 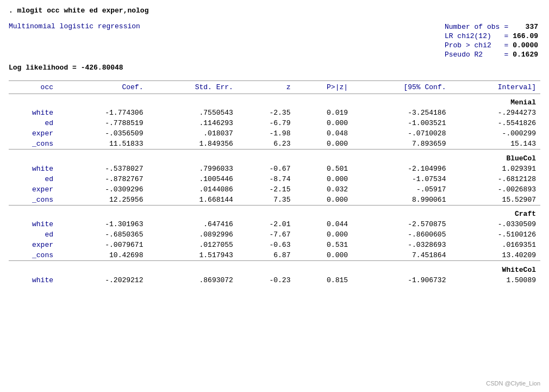 What do you see at coordinates (74, 41) in the screenshot?
I see `model-title: Multinomial logistic regression` at bounding box center [74, 41].